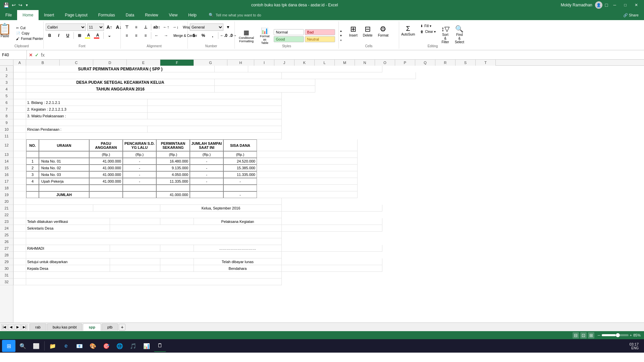 Image resolution: width=644 pixels, height=362 pixels. Describe the element at coordinates (7, 275) in the screenshot. I see `row-header-31: 31` at that location.